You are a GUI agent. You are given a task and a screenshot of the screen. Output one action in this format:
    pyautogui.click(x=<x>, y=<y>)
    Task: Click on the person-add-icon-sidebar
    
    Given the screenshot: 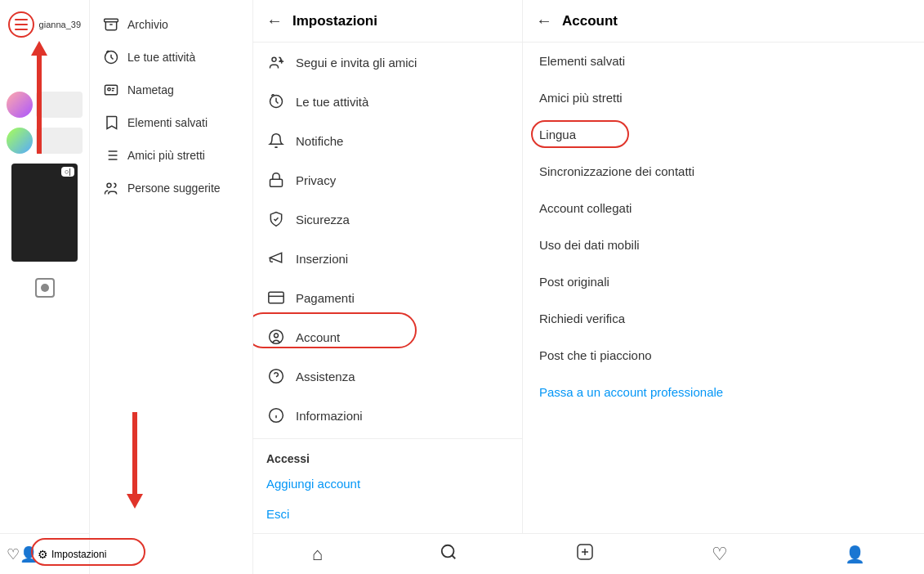 What is the action you would take?
    pyautogui.click(x=111, y=188)
    